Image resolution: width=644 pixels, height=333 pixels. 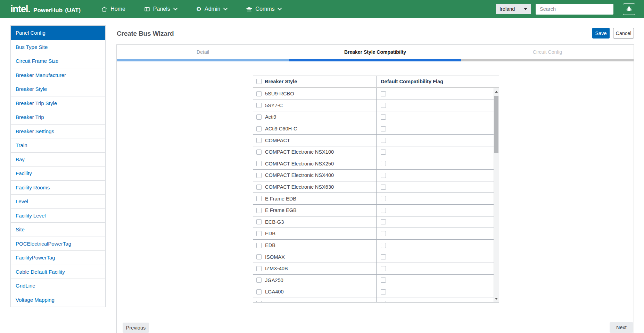 What do you see at coordinates (274, 280) in the screenshot?
I see `breaker-style-label: JGA250` at bounding box center [274, 280].